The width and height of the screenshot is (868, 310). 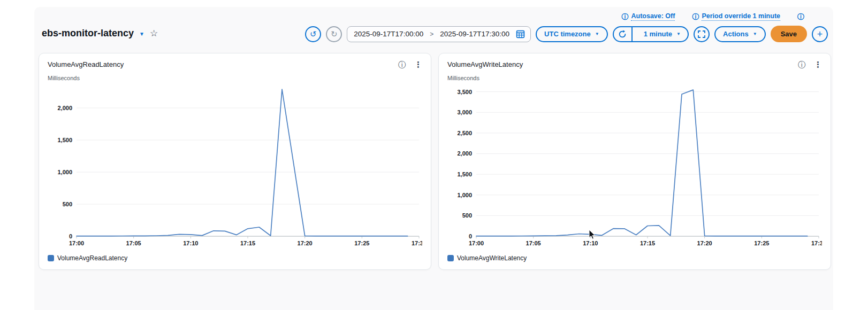 I want to click on period-override-label: Period override 1 minute, so click(x=741, y=17).